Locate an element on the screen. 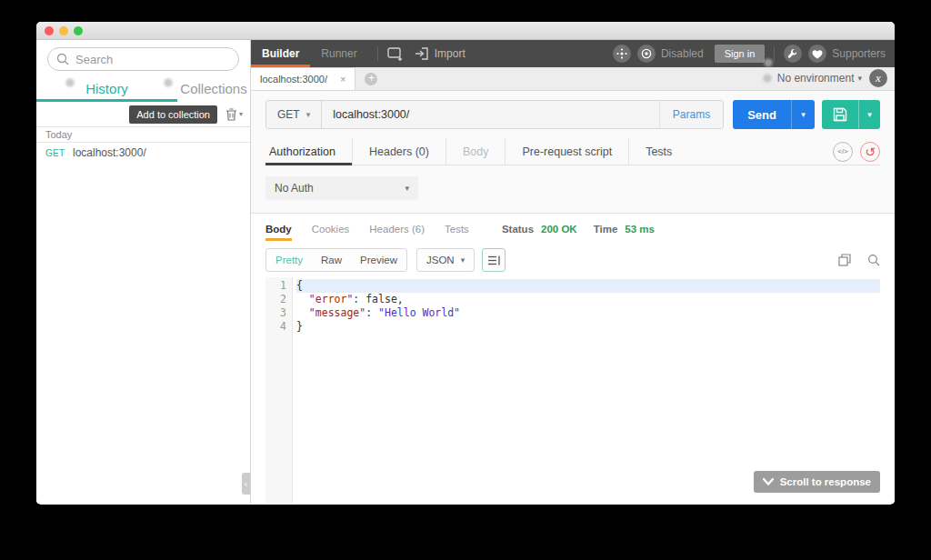 The height and width of the screenshot is (560, 931). history-item: GET localhost:3000/ is located at coordinates (144, 153).